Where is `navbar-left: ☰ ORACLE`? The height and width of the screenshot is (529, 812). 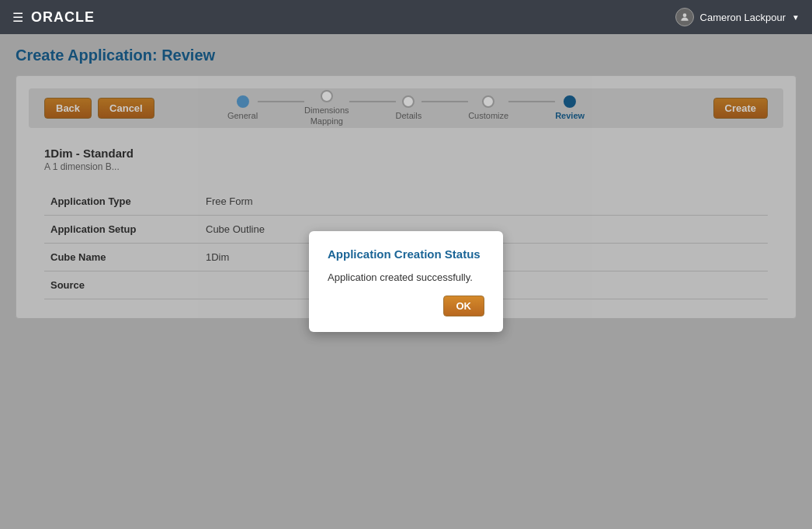 navbar-left: ☰ ORACLE is located at coordinates (54, 17).